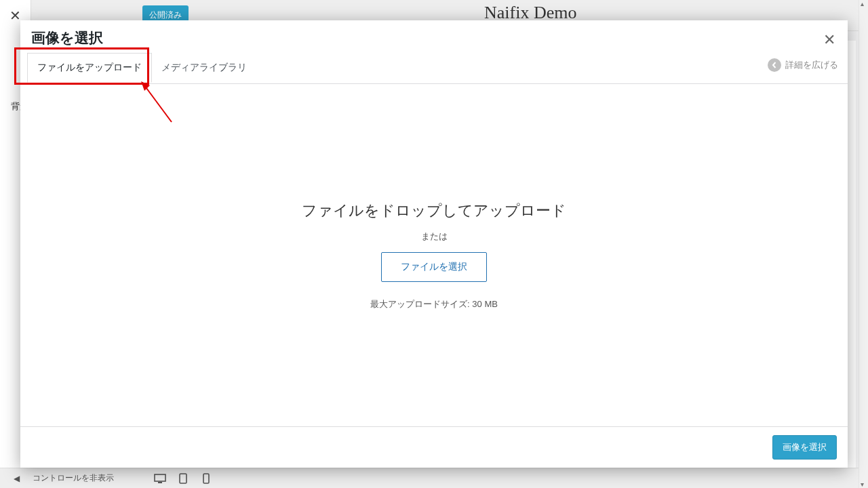  Describe the element at coordinates (804, 447) in the screenshot. I see `select-image-button: 画像を選択` at that location.